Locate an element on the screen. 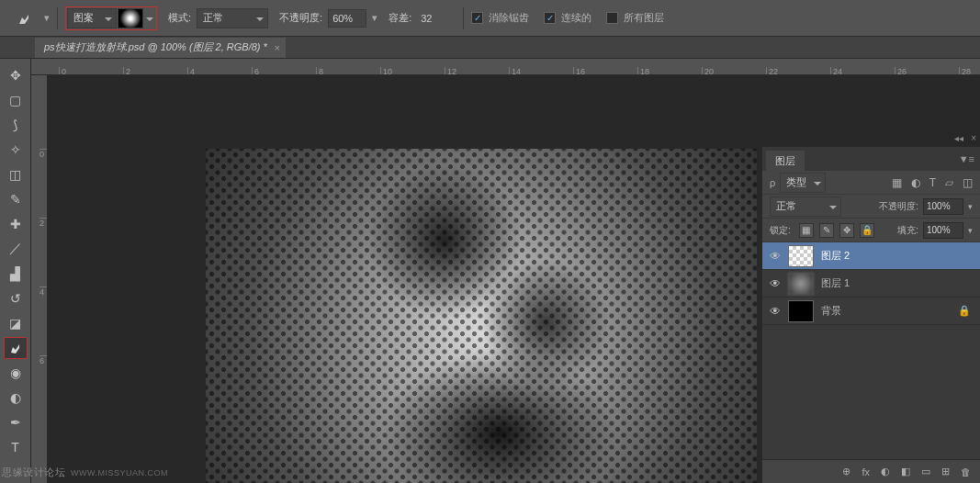 Image resolution: width=980 pixels, height=483 pixels. move-tool: ✥ is located at coordinates (16, 75).